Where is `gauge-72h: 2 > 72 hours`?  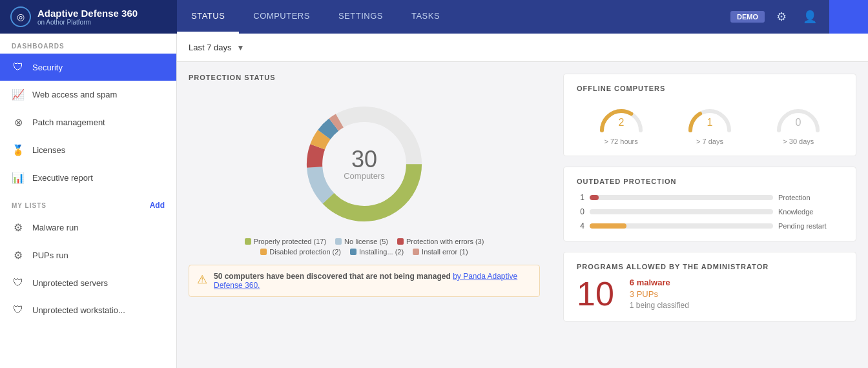 gauge-72h: 2 > 72 hours is located at coordinates (621, 123).